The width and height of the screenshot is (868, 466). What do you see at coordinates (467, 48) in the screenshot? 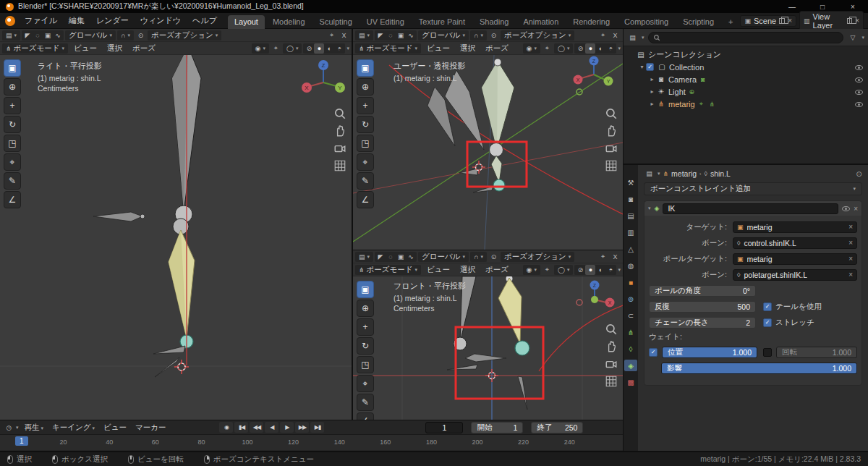
I see `viewport-menu-選択: 選択` at bounding box center [467, 48].